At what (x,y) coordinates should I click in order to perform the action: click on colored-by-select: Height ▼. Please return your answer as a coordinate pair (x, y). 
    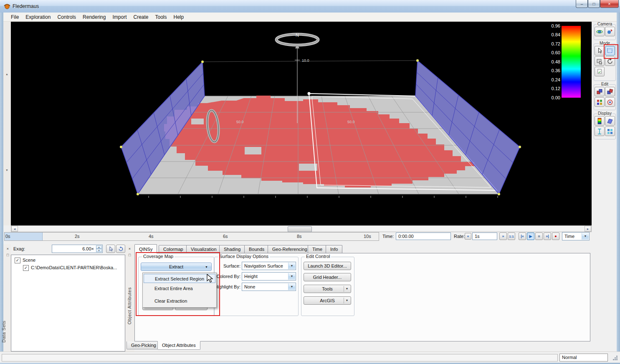
    Looking at the image, I should click on (269, 276).